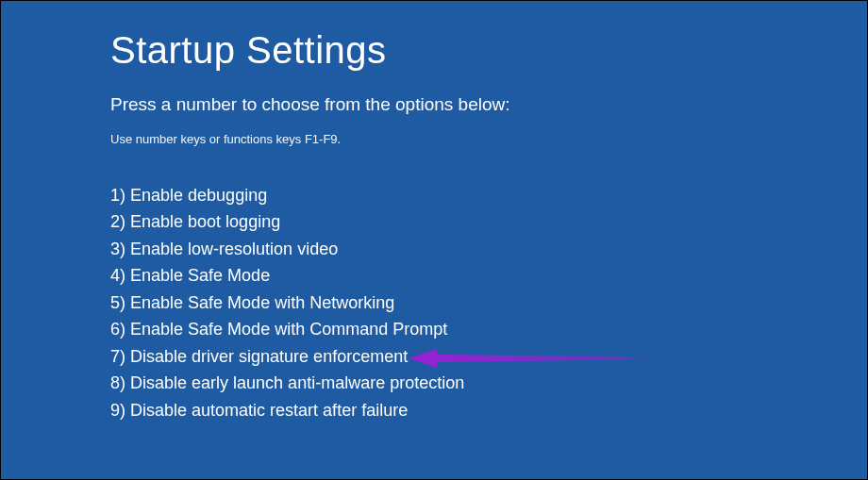  Describe the element at coordinates (234, 249) in the screenshot. I see `option-label: Enable low-resolution video` at that location.